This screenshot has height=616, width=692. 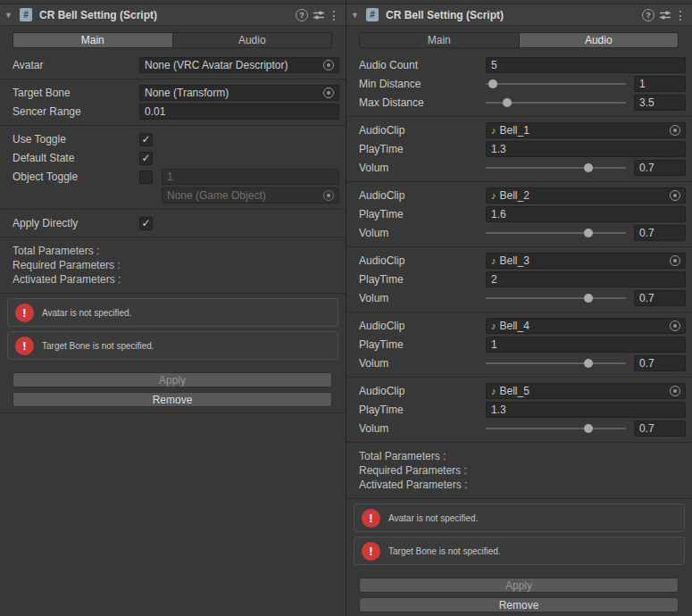 What do you see at coordinates (586, 130) in the screenshot?
I see `audioclip-object-field: ♪ Bell_1` at bounding box center [586, 130].